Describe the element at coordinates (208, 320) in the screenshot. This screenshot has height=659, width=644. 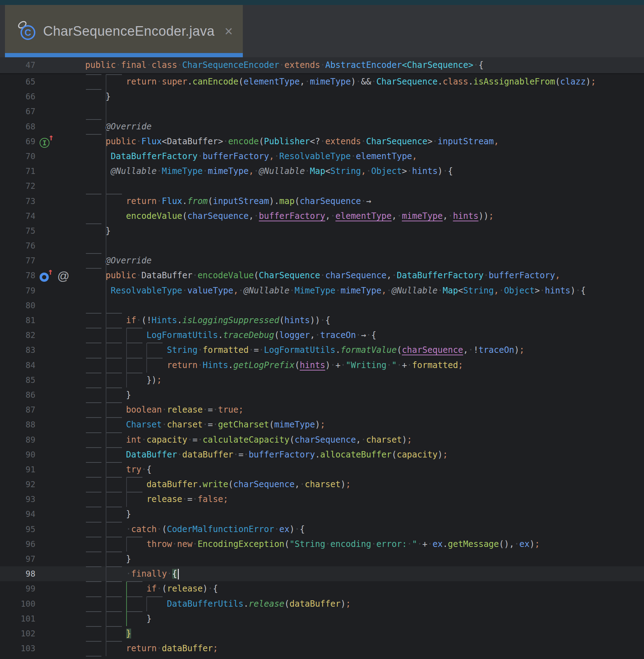
I see `code-text: if·(!Hints.isLoggingSuppressed(hints))·{` at that location.